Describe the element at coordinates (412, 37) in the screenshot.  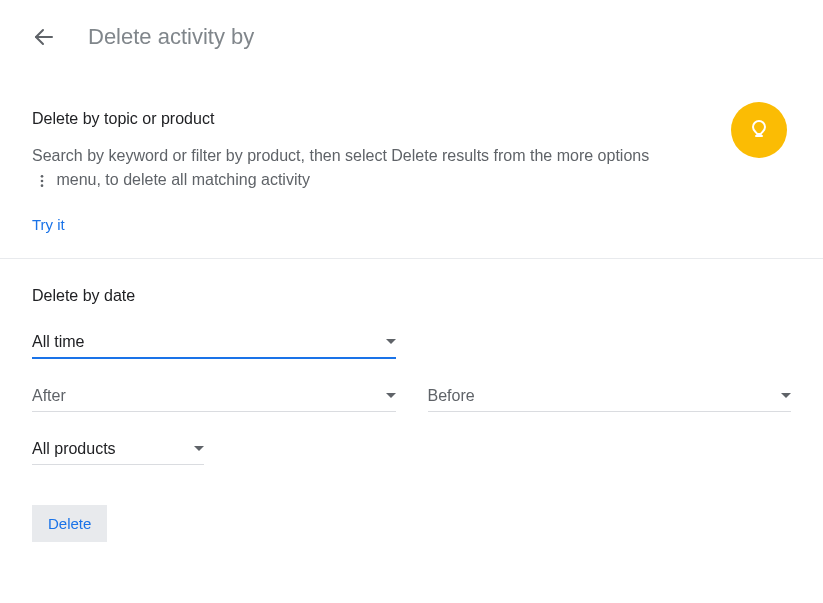
I see `header: Delete activity by` at that location.